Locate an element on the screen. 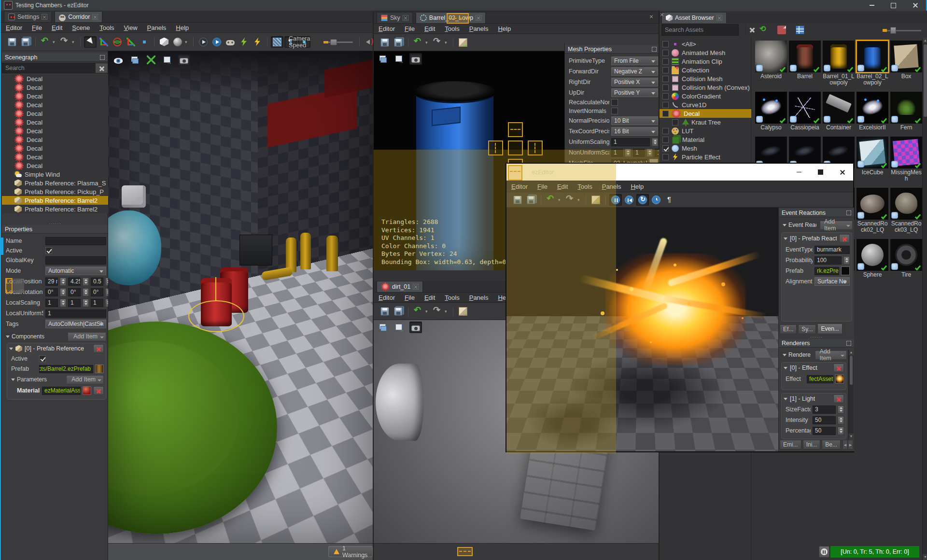  dropdown: From File is located at coordinates (634, 61).